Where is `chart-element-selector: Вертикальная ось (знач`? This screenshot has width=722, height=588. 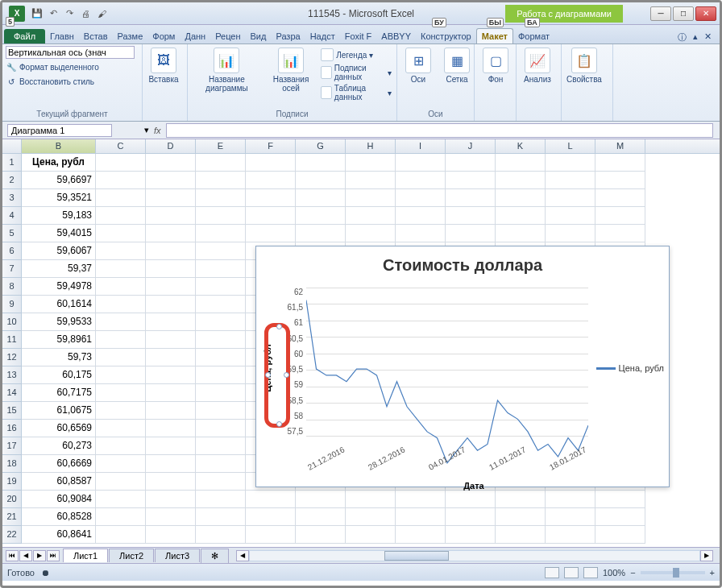
chart-element-selector: Вертикальная ось (знач is located at coordinates (70, 52).